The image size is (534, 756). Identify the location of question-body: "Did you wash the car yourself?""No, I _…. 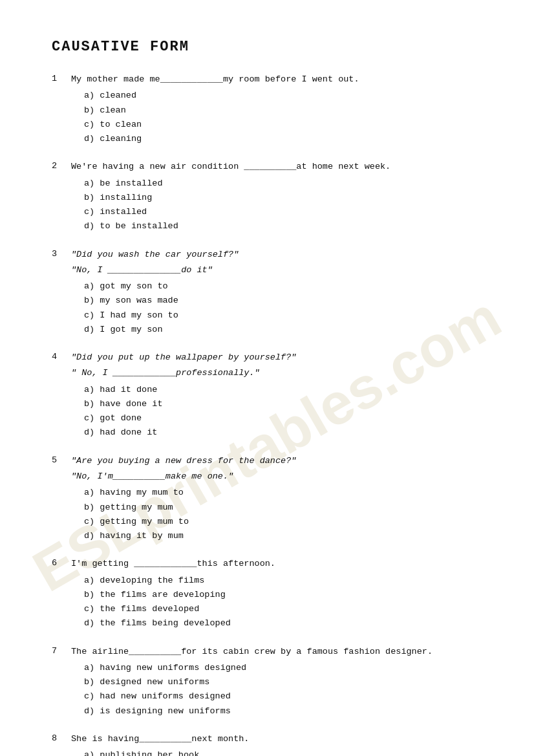
(277, 293).